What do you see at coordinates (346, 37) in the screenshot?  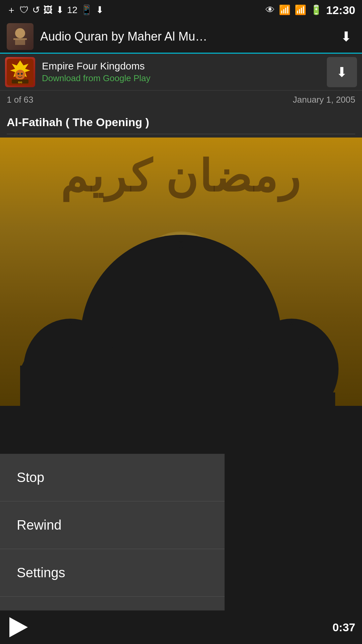 I see `header-download-button: ⬇` at bounding box center [346, 37].